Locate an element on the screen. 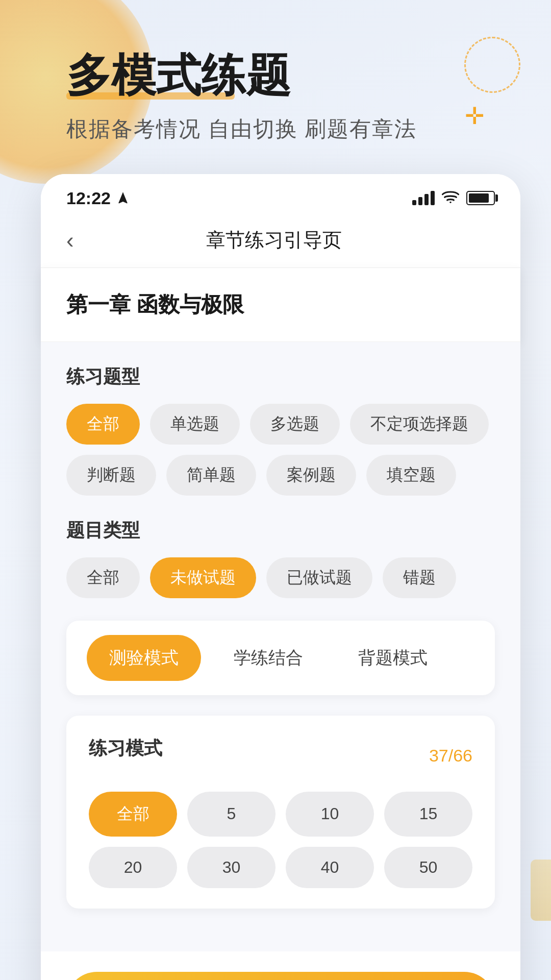 Image resolution: width=551 pixels, height=980 pixels. chapter-title: 第一章 函数与极限 is located at coordinates (281, 305).